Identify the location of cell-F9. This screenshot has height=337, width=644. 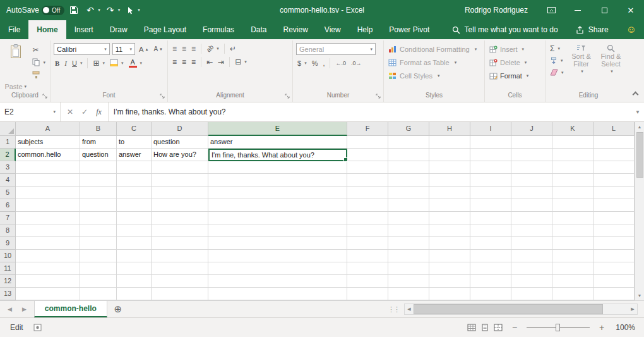
(367, 243).